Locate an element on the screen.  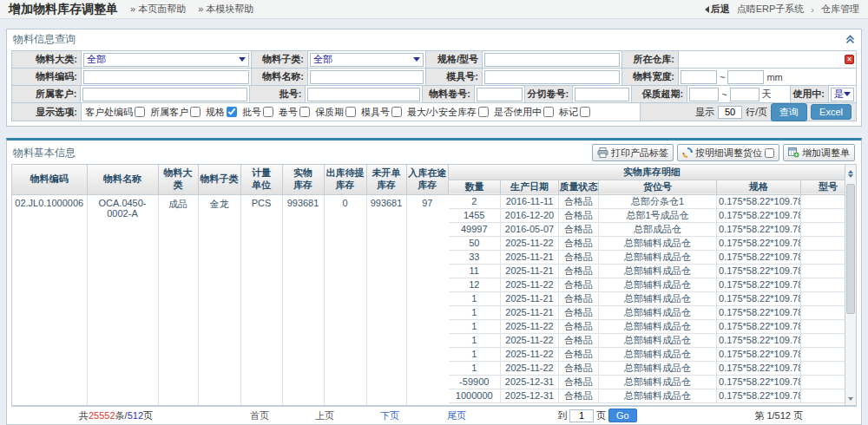
goto-suffix: 页 is located at coordinates (601, 416).